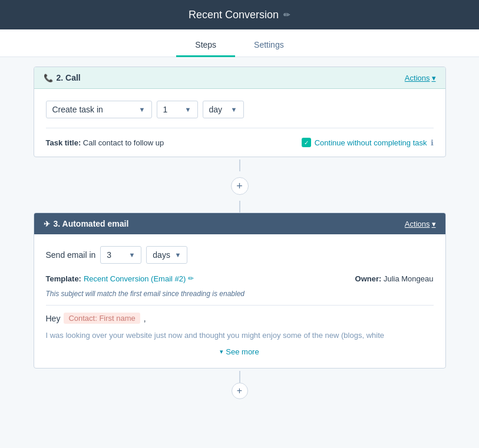 Image resolution: width=479 pixels, height=448 pixels. Describe the element at coordinates (178, 255) in the screenshot. I see `send-delay-unit-arrow: ▼` at that location.